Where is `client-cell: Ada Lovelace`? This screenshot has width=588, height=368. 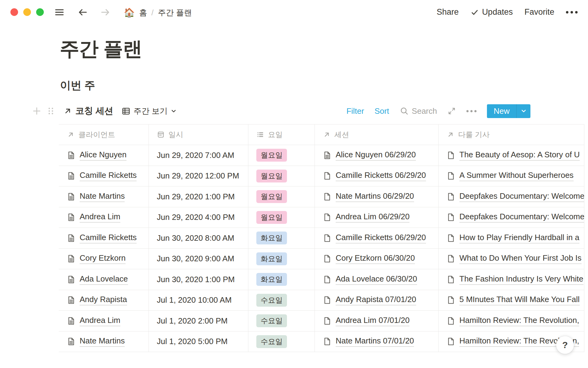 client-cell: Ada Lovelace is located at coordinates (104, 280).